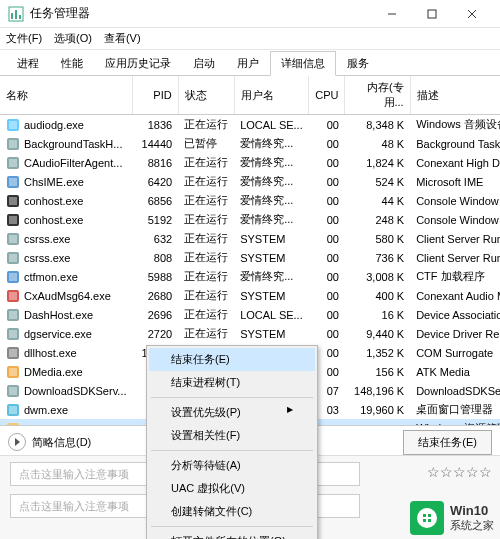 This screenshot has width=500, height=539. Describe the element at coordinates (13, 372) in the screenshot. I see `atk-icon` at that location.